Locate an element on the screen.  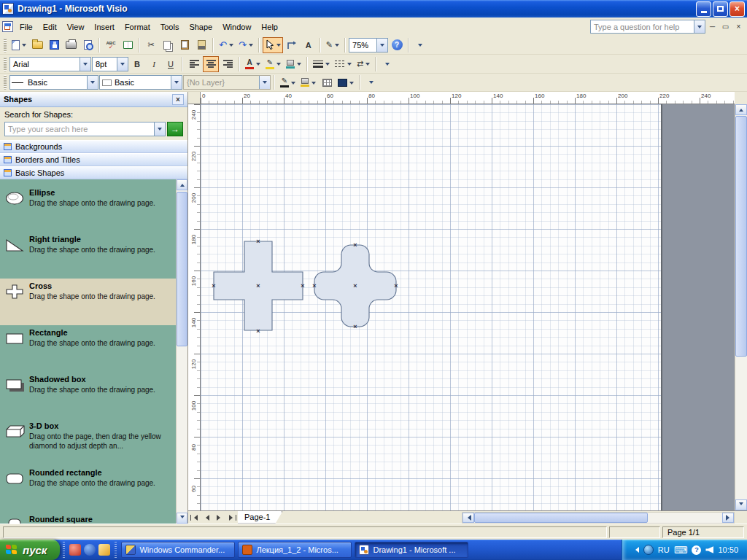
pattern-grid-button is located at coordinates (327, 82).